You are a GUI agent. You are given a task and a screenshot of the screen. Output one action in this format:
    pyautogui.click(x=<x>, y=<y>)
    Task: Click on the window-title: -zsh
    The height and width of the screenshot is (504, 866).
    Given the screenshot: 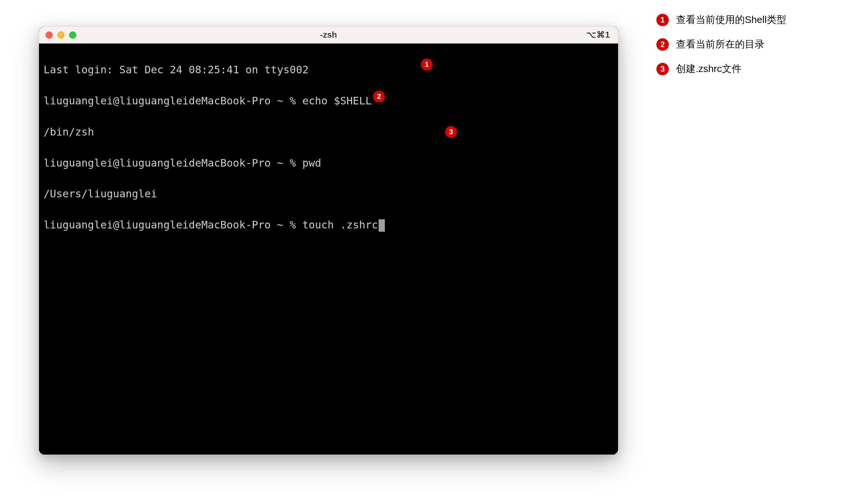 What is the action you would take?
    pyautogui.click(x=329, y=35)
    